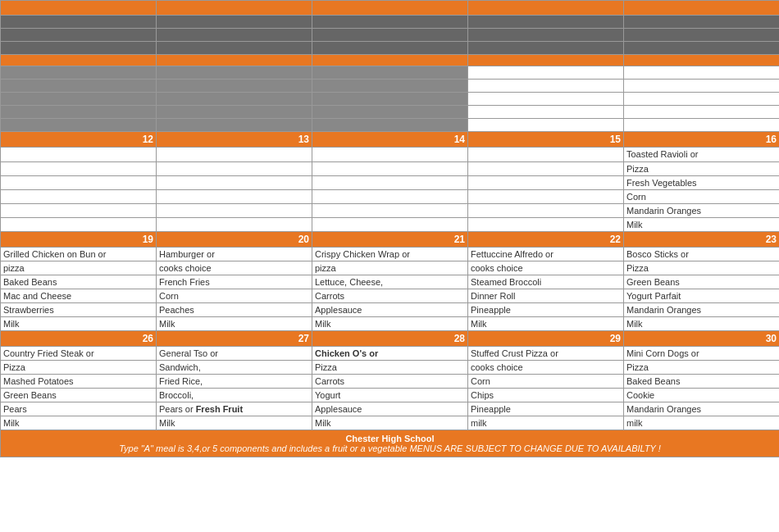 Image resolution: width=779 pixels, height=532 pixels. I want to click on week4-date-27: 27, so click(235, 339).